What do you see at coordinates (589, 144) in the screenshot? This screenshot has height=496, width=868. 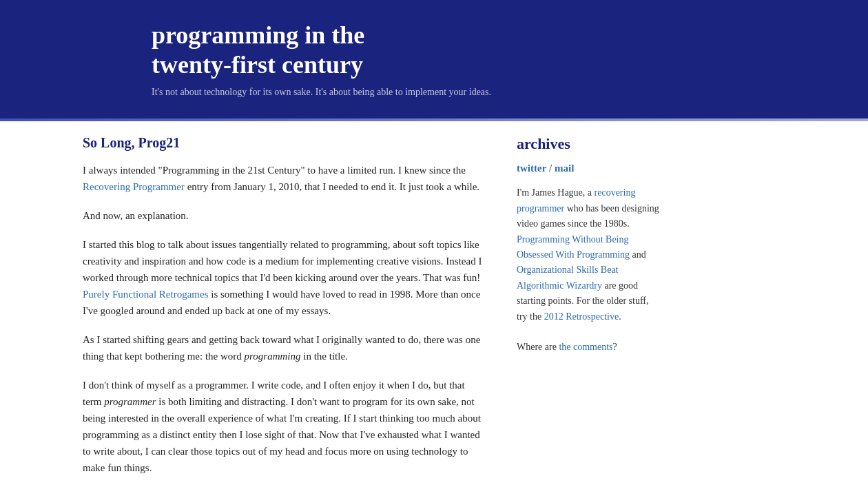 I see `archives-heading: archives` at bounding box center [589, 144].